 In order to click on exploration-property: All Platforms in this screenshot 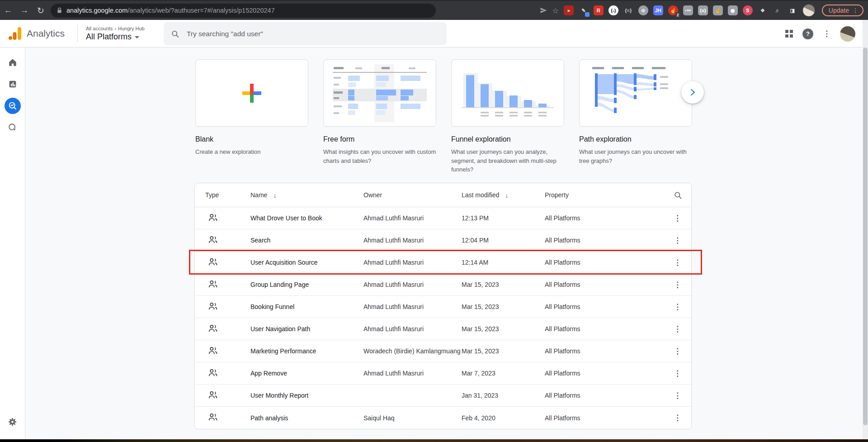, I will do `click(604, 285)`.